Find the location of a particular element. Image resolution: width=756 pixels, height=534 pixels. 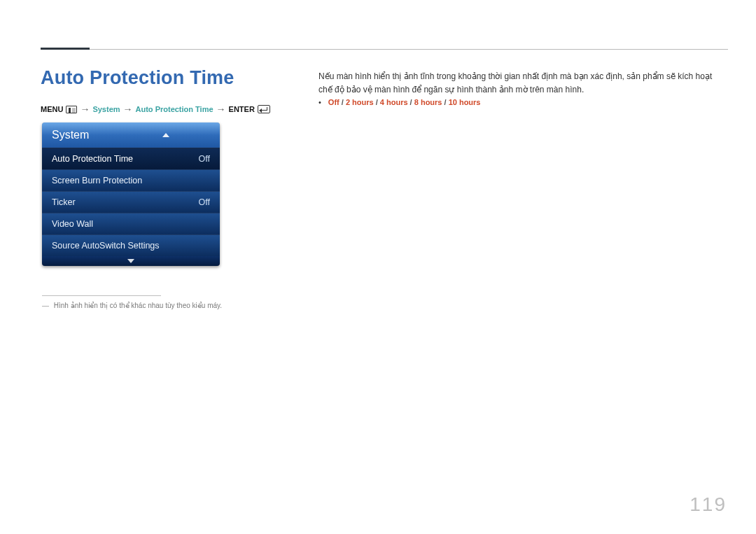

footnote-dash-icon: ― is located at coordinates (46, 305).